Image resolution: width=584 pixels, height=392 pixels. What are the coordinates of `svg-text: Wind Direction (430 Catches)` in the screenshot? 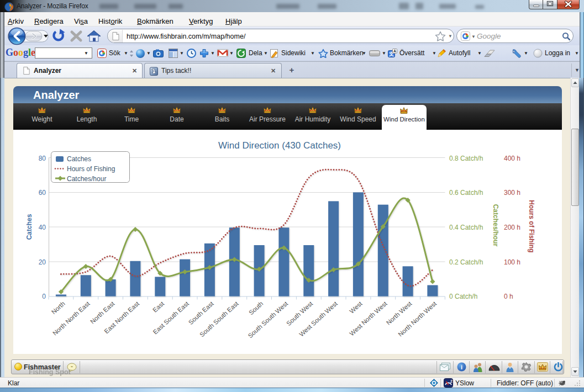 It's located at (280, 146).